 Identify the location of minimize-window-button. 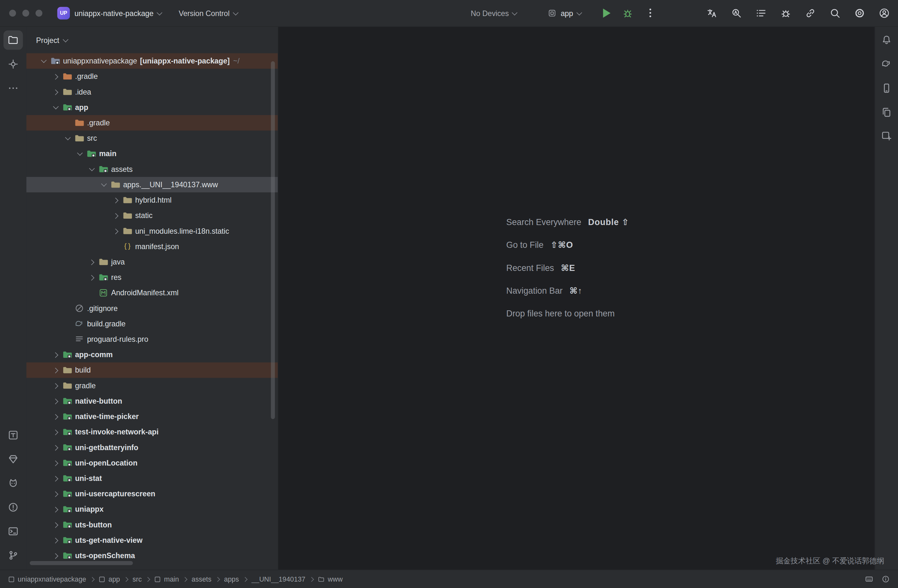
(26, 13).